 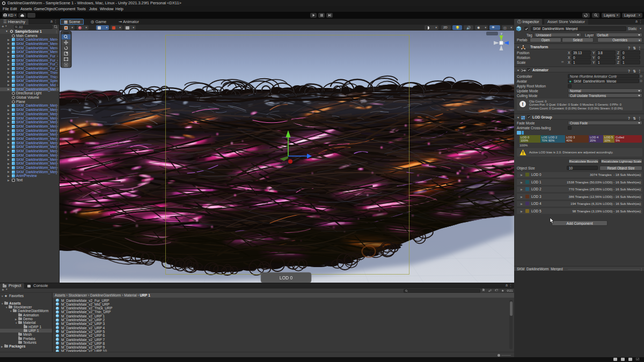 What do you see at coordinates (501, 33) in the screenshot?
I see `svg-text: y` at bounding box center [501, 33].